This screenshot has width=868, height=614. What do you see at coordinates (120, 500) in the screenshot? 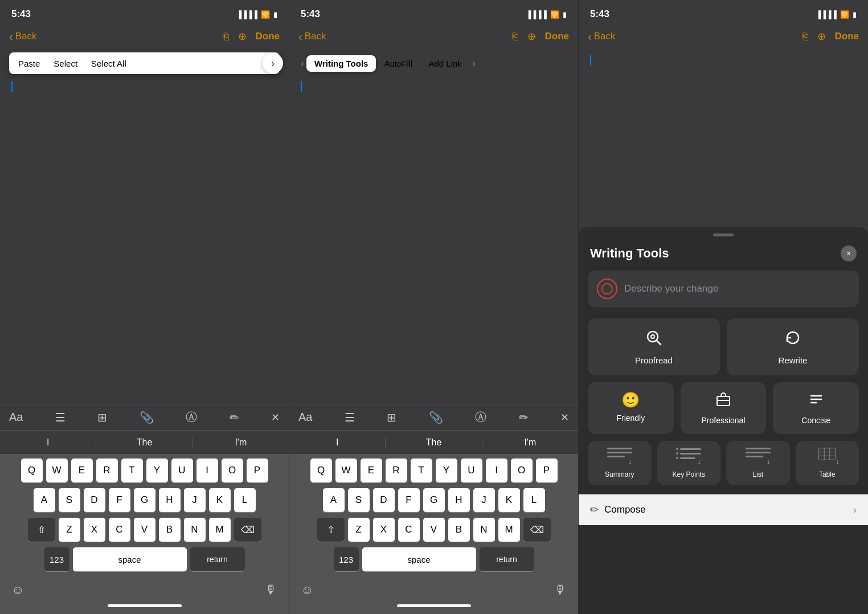
I see `key-f-1: F` at bounding box center [120, 500].